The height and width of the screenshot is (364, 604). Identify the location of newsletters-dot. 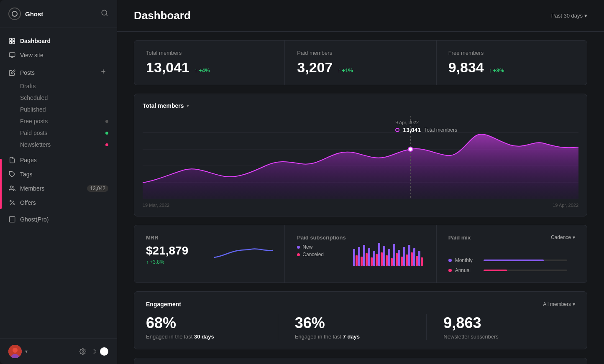
(107, 145).